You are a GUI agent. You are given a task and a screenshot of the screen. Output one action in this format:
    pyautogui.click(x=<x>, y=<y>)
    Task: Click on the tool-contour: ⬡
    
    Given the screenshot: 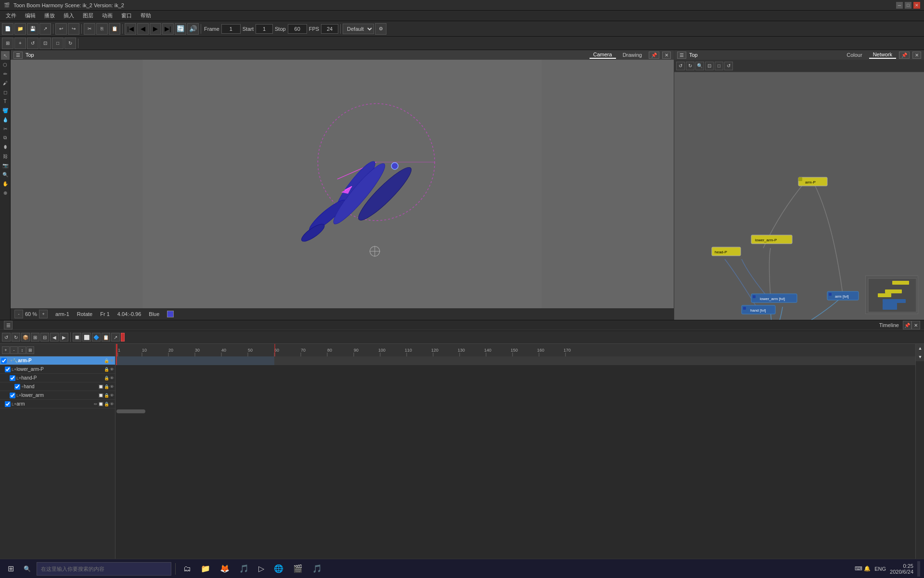 What is the action you would take?
    pyautogui.click(x=5, y=65)
    